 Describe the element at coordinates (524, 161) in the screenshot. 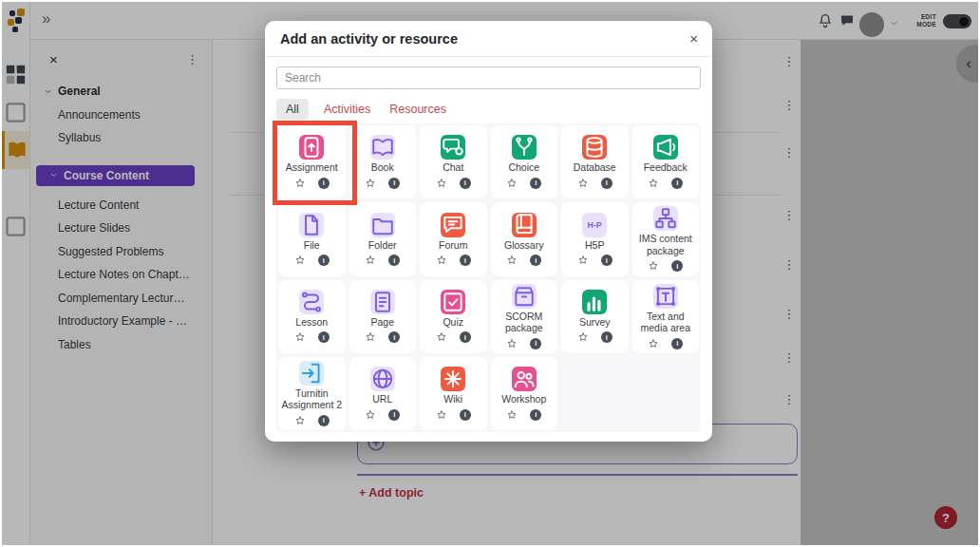

I see `activity-tile-choice: Choicei` at that location.